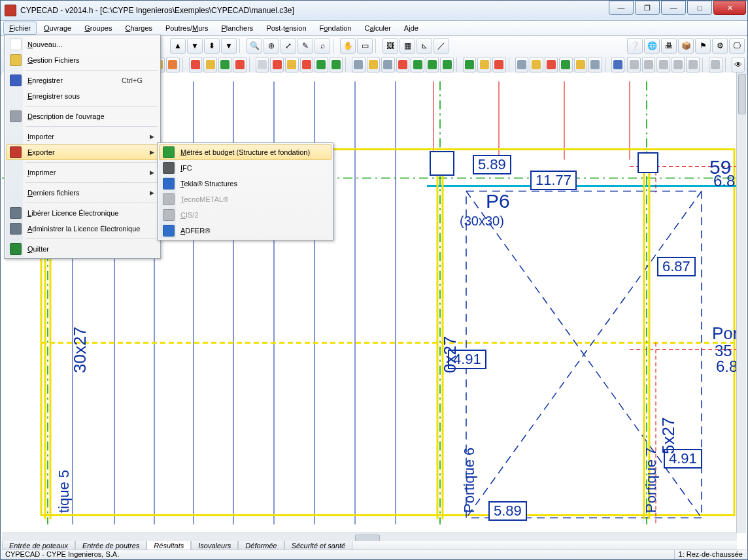 The image size is (748, 560). What do you see at coordinates (522, 65) in the screenshot?
I see `tool-x` at bounding box center [522, 65].